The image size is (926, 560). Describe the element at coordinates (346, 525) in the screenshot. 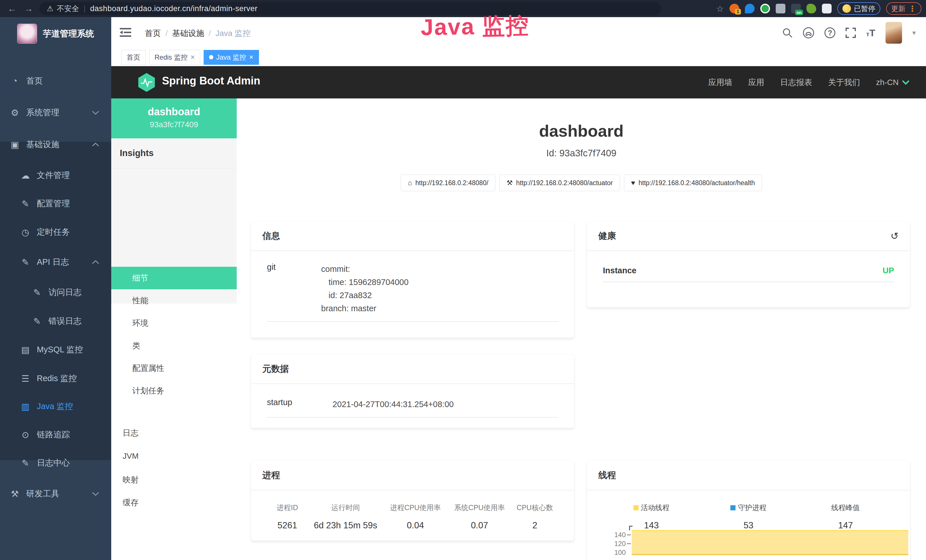

I see `process-val-uptime: 6d 23h 15m 59s` at that location.